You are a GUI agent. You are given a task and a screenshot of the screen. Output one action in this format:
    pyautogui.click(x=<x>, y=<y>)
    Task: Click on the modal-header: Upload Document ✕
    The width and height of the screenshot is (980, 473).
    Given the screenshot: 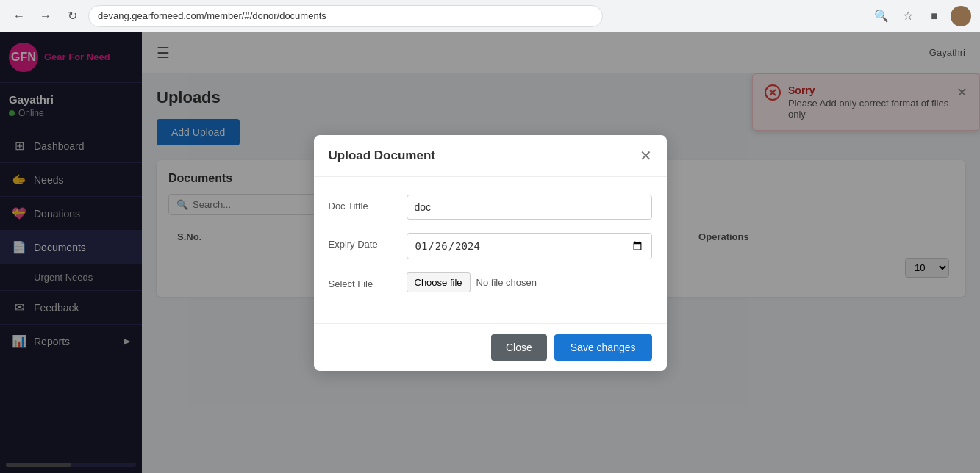 What is the action you would take?
    pyautogui.click(x=490, y=156)
    